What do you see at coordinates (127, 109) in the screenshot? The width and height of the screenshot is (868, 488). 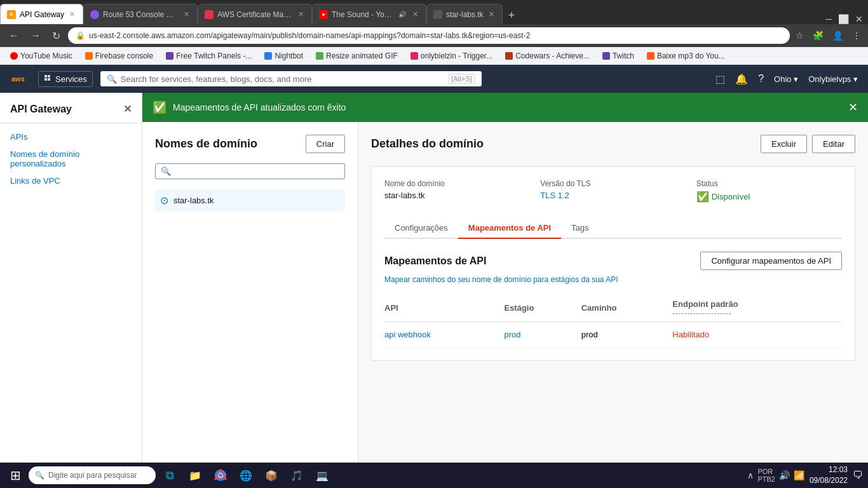 I see `sidebar-close-button: ✕` at bounding box center [127, 109].